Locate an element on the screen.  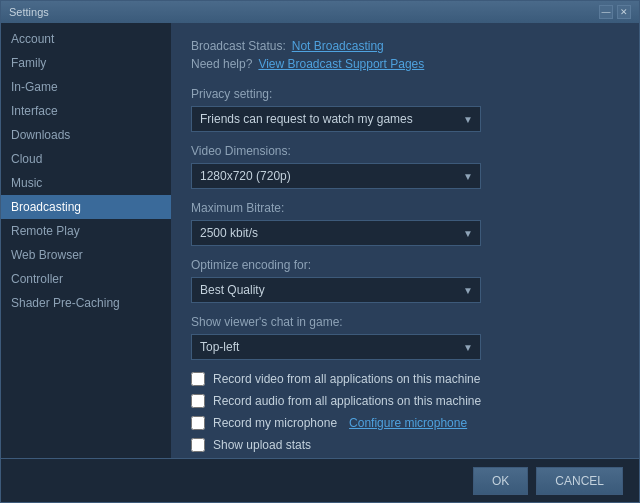
checkboxes-area: Record video from all applications on th… is located at coordinates (405, 412).